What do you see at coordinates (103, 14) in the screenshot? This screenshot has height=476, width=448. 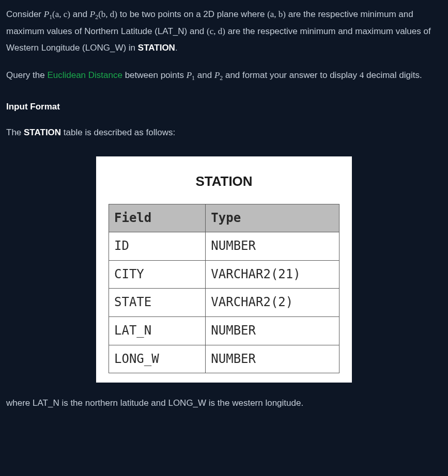 I see `math-p2: P2(b, d)` at bounding box center [103, 14].